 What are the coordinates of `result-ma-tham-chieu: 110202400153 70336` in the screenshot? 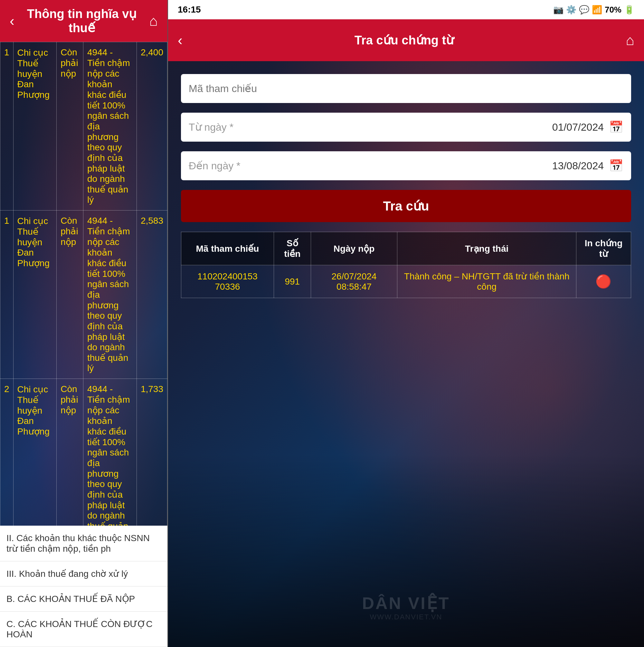 It's located at (228, 282).